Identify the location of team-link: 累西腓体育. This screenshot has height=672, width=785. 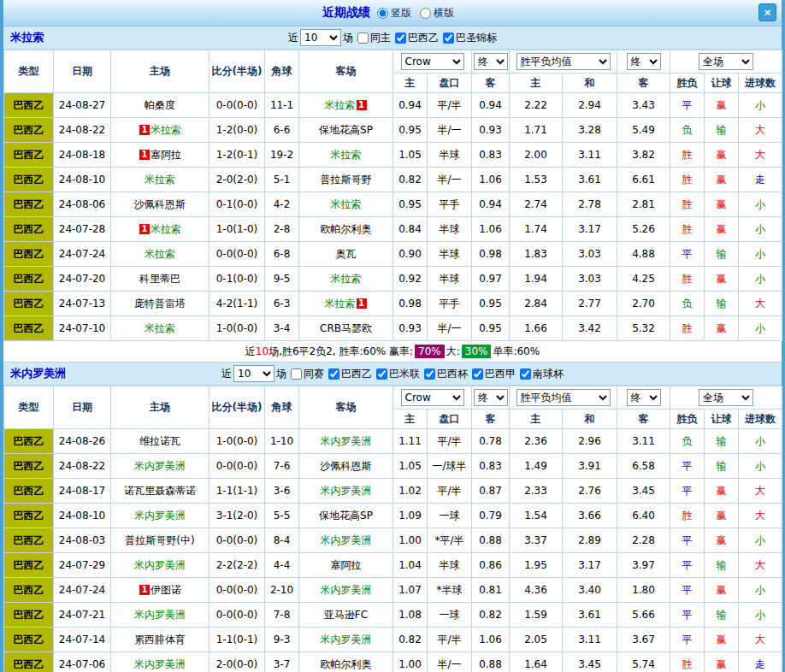
(160, 640).